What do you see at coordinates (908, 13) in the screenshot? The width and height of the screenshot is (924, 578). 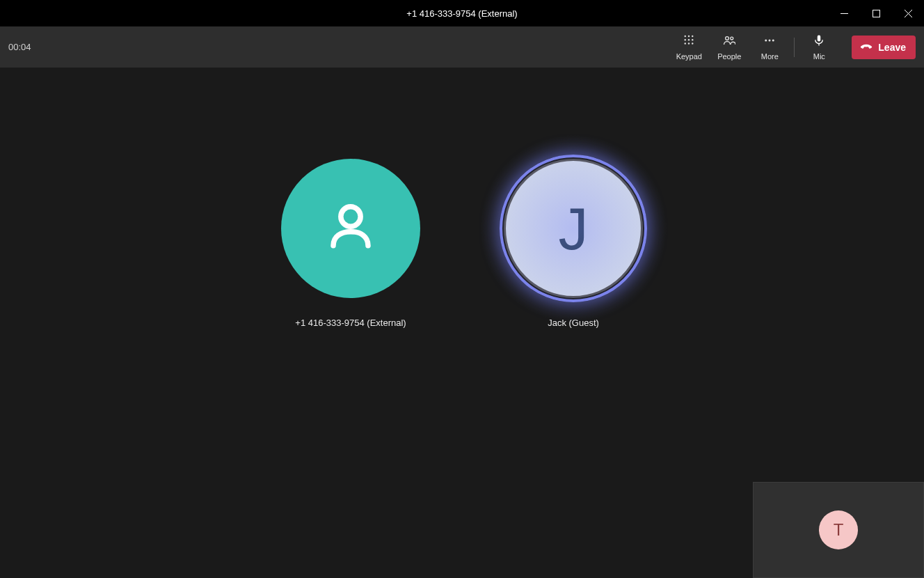 I see `window-close-button` at bounding box center [908, 13].